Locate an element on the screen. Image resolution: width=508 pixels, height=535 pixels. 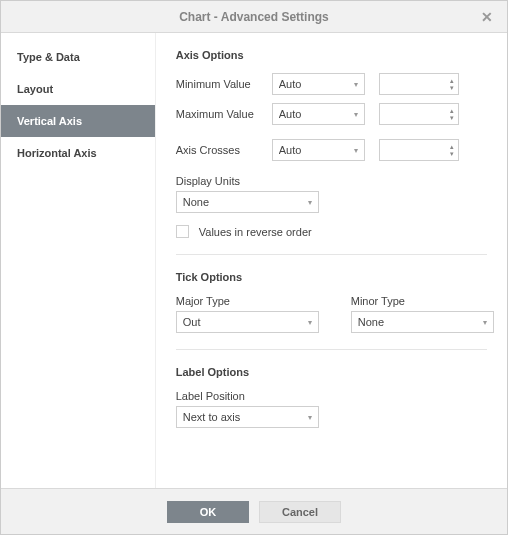
cancel-button: Cancel is located at coordinates (300, 512).